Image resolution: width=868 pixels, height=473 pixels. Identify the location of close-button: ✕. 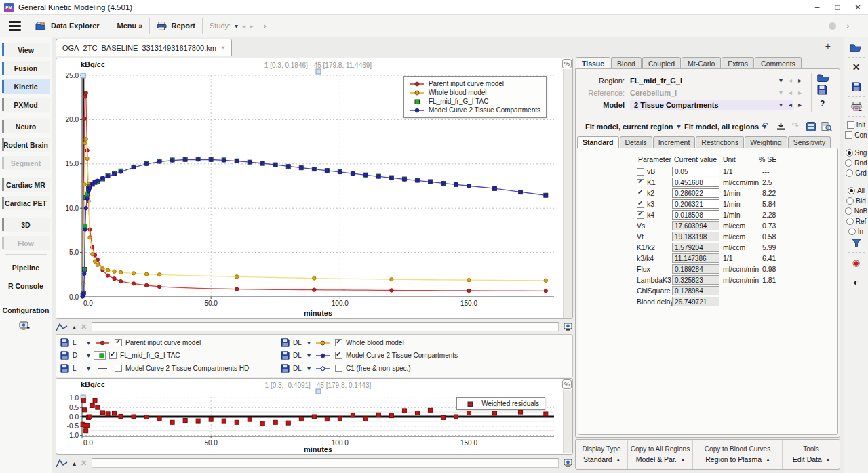
(858, 7).